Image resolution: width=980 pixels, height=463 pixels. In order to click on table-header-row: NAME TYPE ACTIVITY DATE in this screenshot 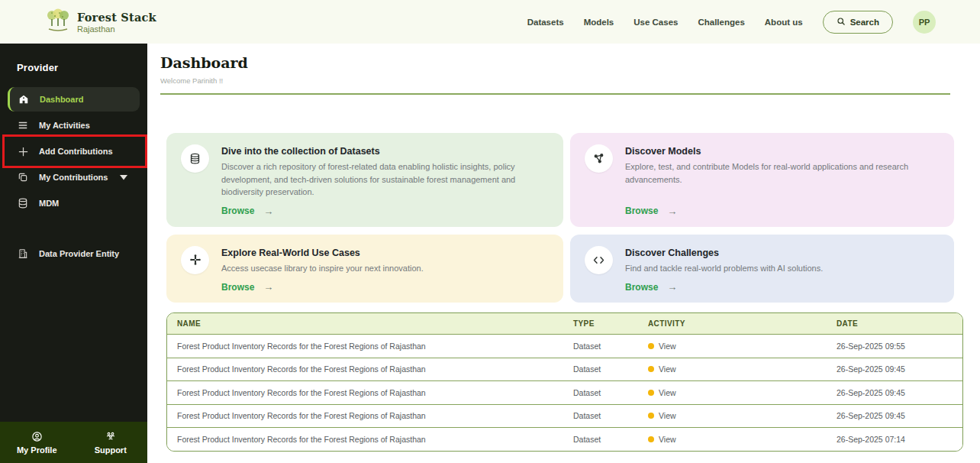, I will do `click(565, 324)`.